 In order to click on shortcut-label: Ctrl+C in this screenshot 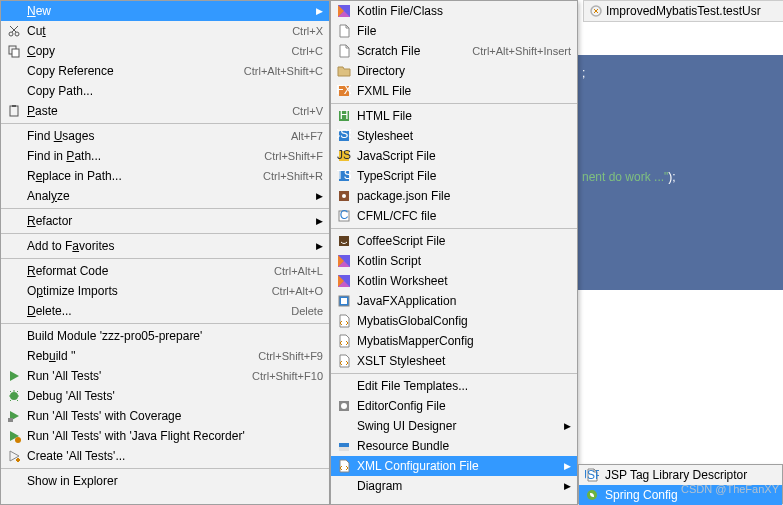, I will do `click(308, 51)`.